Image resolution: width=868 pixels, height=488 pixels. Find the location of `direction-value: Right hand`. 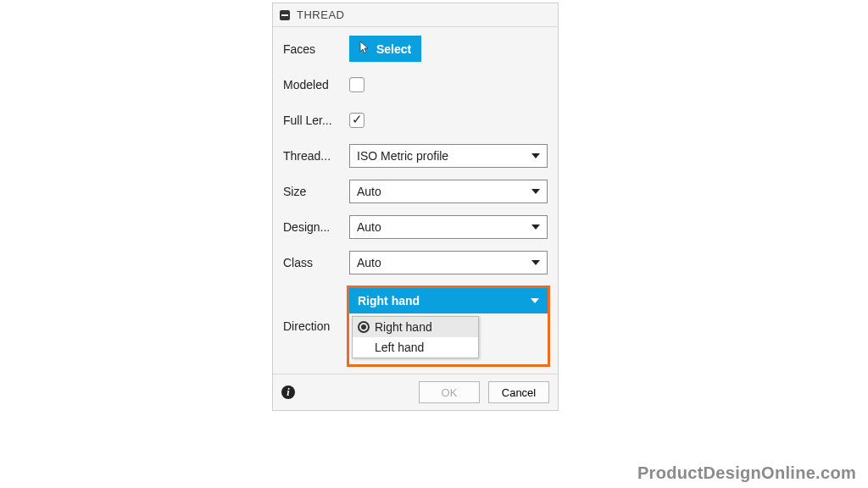

direction-value: Right hand is located at coordinates (388, 301).